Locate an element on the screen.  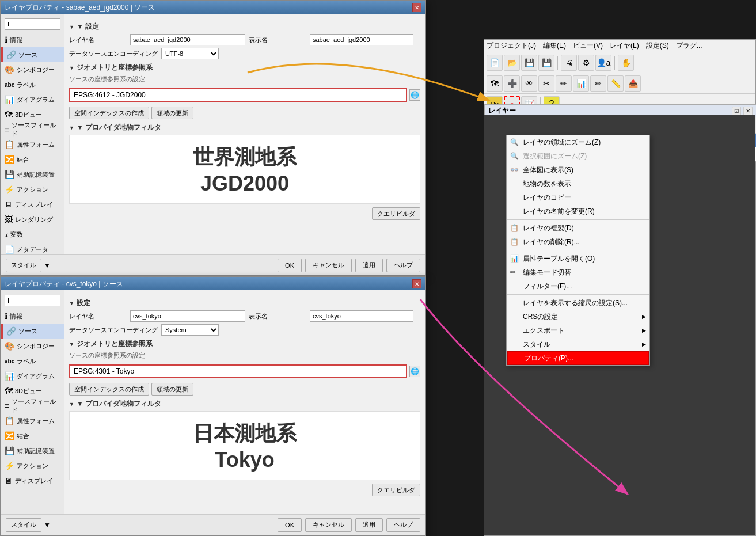
toolbar-add: ➕ is located at coordinates (512, 83).